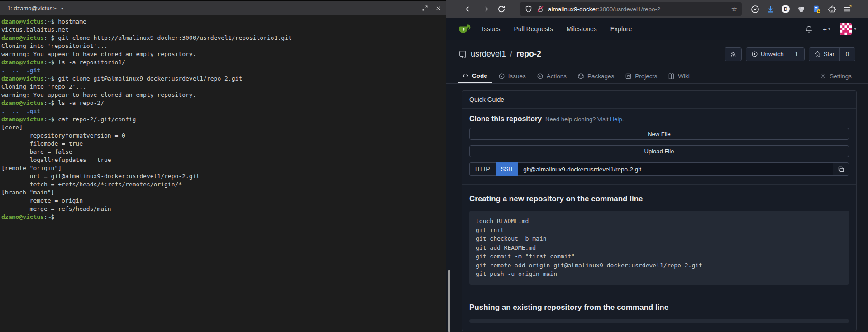 Image resolution: width=868 pixels, height=332 pixels. Describe the element at coordinates (734, 9) in the screenshot. I see `bookmark-star-icon: ☆` at that location.